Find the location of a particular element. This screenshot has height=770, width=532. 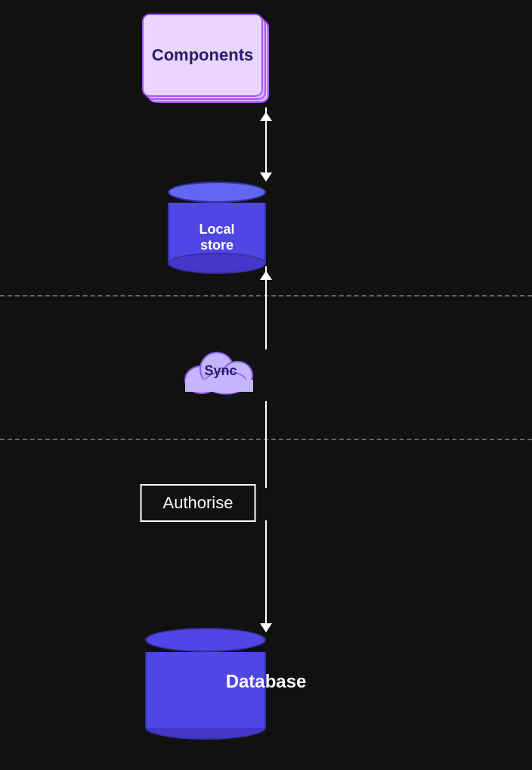

authorise-box: Authorise is located at coordinates (198, 503).